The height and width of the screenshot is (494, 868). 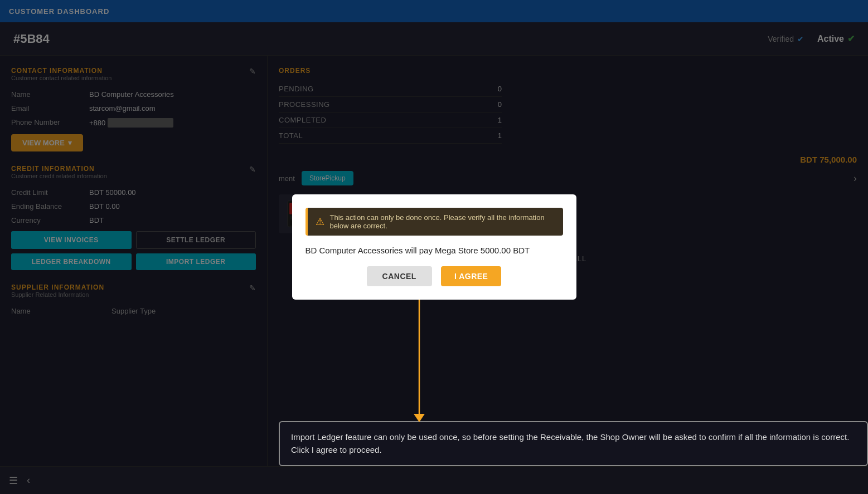 I want to click on warning-icon: ⚠, so click(x=320, y=222).